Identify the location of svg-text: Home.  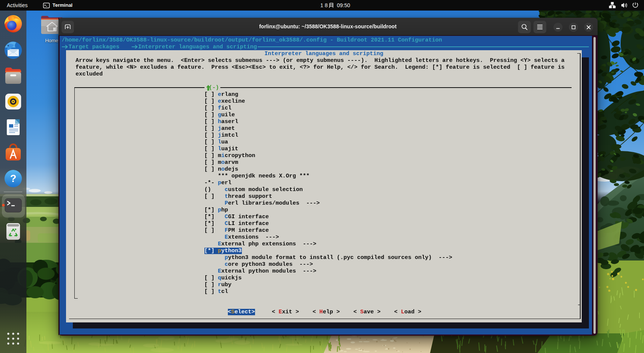
(52, 41).